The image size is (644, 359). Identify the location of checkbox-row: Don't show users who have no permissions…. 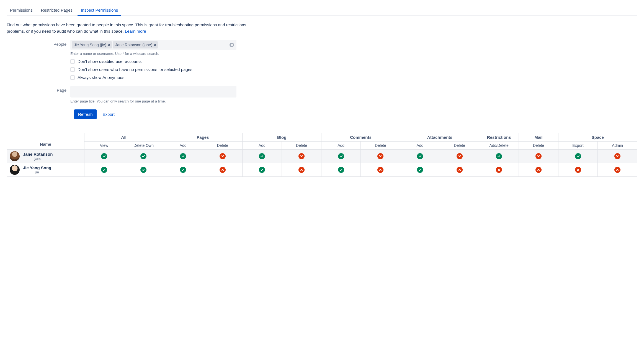
(153, 69).